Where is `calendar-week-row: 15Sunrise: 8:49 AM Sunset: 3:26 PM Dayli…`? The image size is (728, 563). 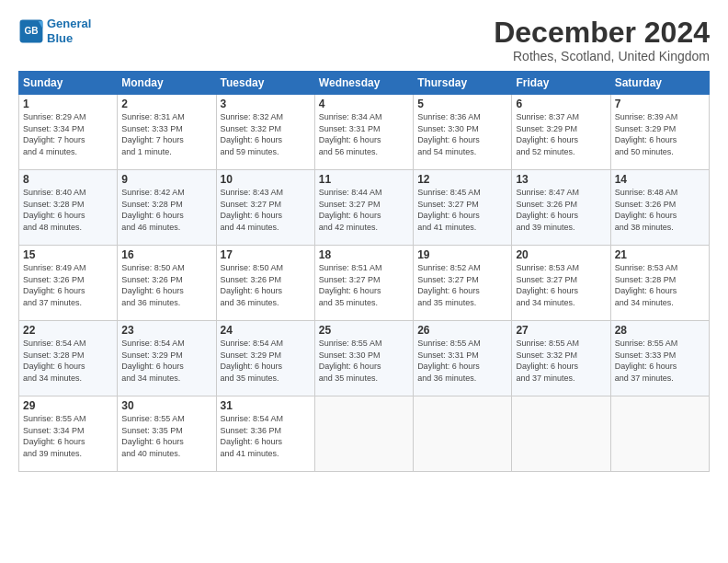 calendar-week-row: 15Sunrise: 8:49 AM Sunset: 3:26 PM Dayli… is located at coordinates (364, 283).